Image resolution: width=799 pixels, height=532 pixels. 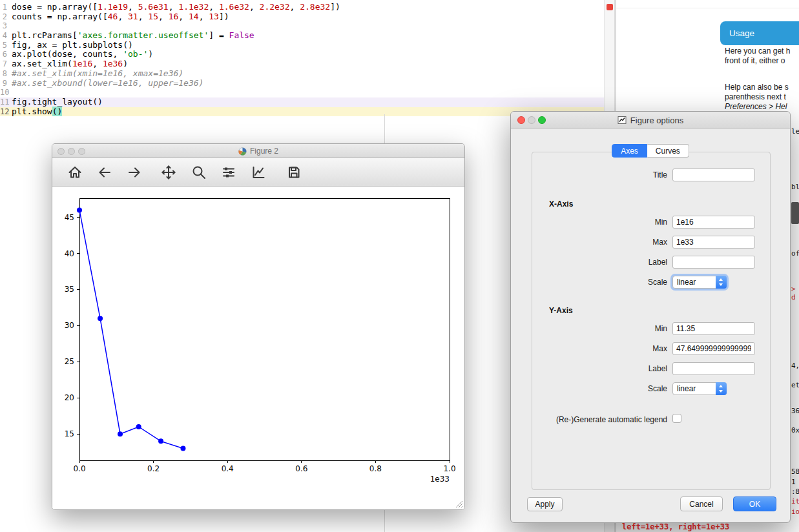 I want to click on dialog-titlebar: Figure options, so click(x=650, y=120).